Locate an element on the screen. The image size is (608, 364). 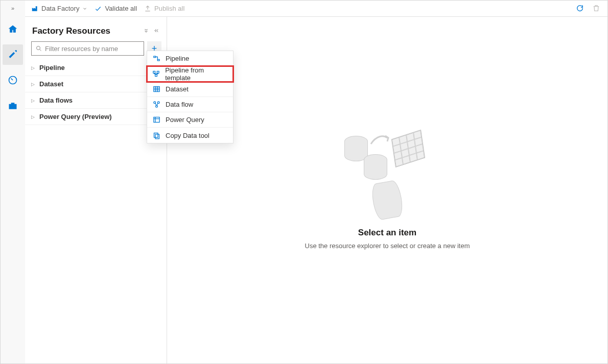
menu-item-label: Copy Data tool is located at coordinates (188, 136).